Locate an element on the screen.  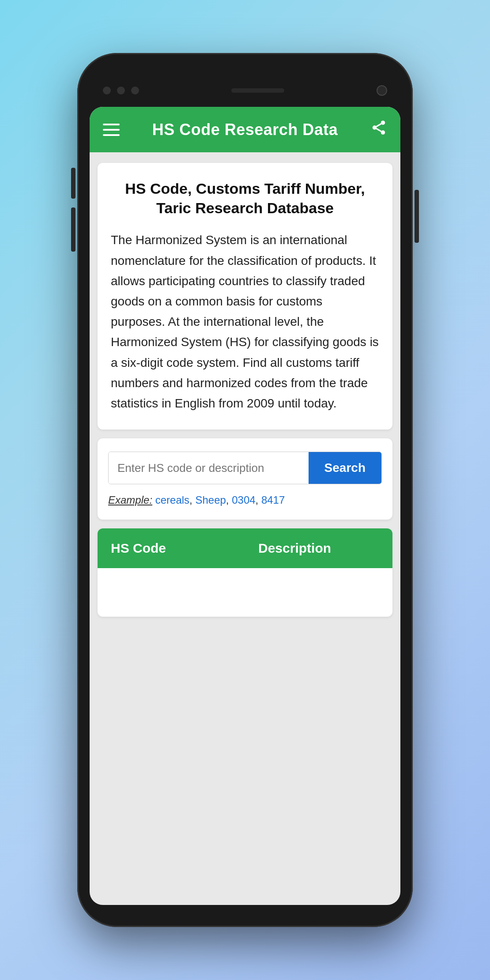
info-card-description: The Harmonized System is an internationa… is located at coordinates (245, 322).